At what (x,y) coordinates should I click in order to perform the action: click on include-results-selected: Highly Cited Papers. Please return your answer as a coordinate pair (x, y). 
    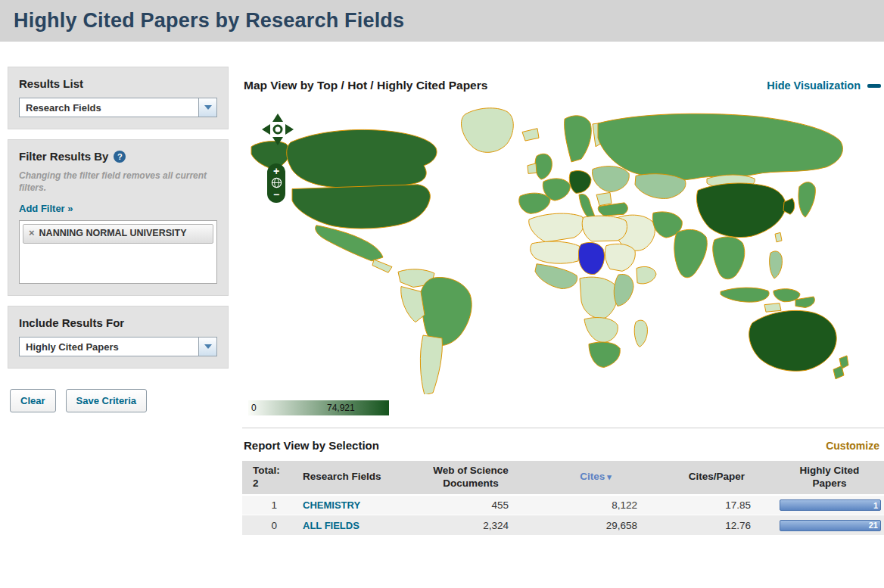
    Looking at the image, I should click on (109, 347).